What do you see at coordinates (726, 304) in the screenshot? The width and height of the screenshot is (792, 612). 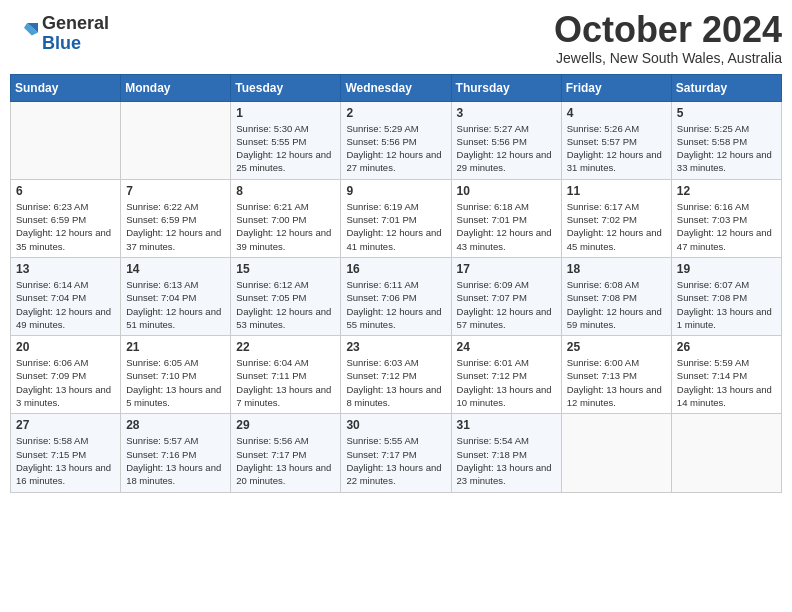 I see `day-info: Sunrise: 6:07 AM Sunset: 7:08 PM Dayligh…` at bounding box center [726, 304].